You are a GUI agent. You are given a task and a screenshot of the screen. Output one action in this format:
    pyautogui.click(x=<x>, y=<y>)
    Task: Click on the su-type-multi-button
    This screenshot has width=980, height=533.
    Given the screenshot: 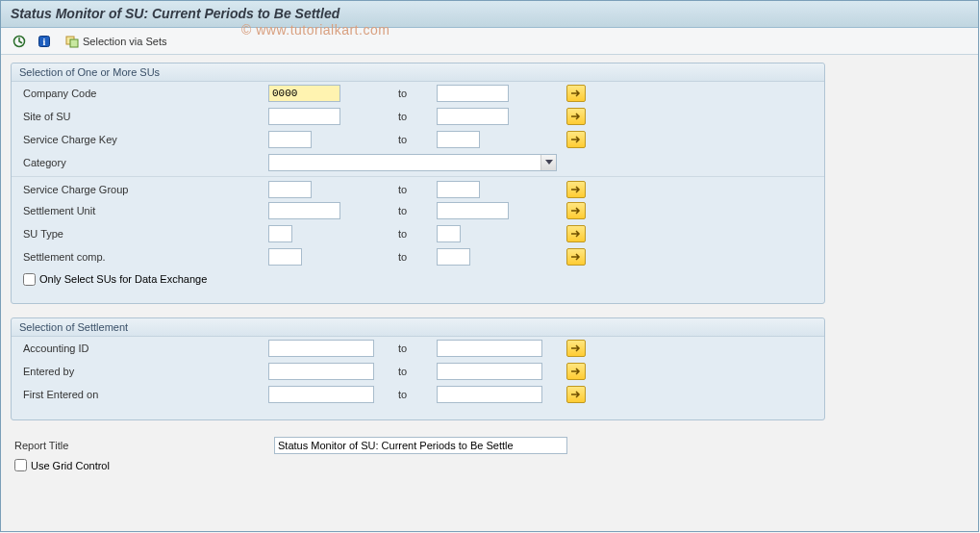 What is the action you would take?
    pyautogui.click(x=576, y=234)
    